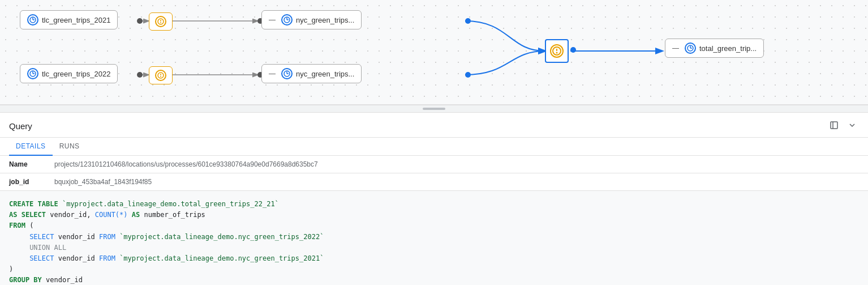  Describe the element at coordinates (287, 74) in the screenshot. I see `table-icon-nyc-2022` at that location.